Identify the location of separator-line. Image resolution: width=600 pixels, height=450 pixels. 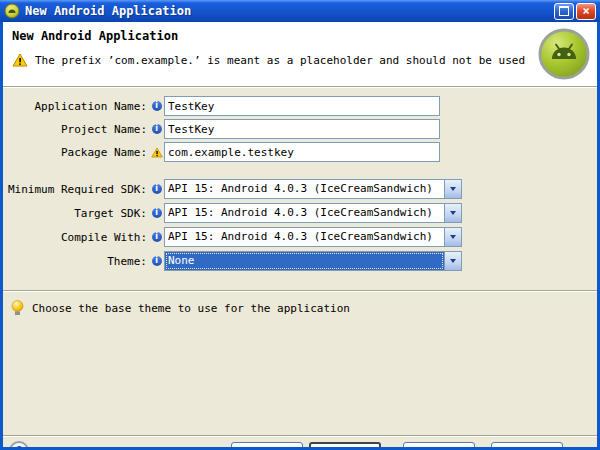
(300, 291).